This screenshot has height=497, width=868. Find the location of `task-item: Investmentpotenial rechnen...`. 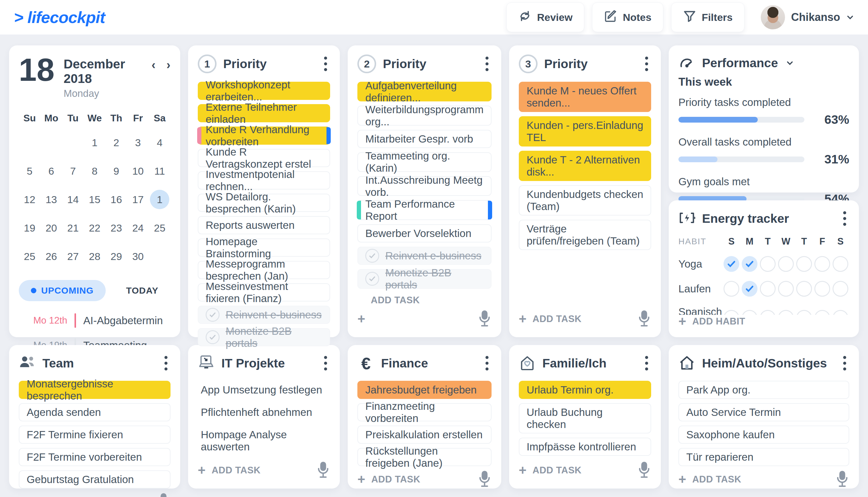

task-item: Investmentpotenial rechnen... is located at coordinates (264, 180).